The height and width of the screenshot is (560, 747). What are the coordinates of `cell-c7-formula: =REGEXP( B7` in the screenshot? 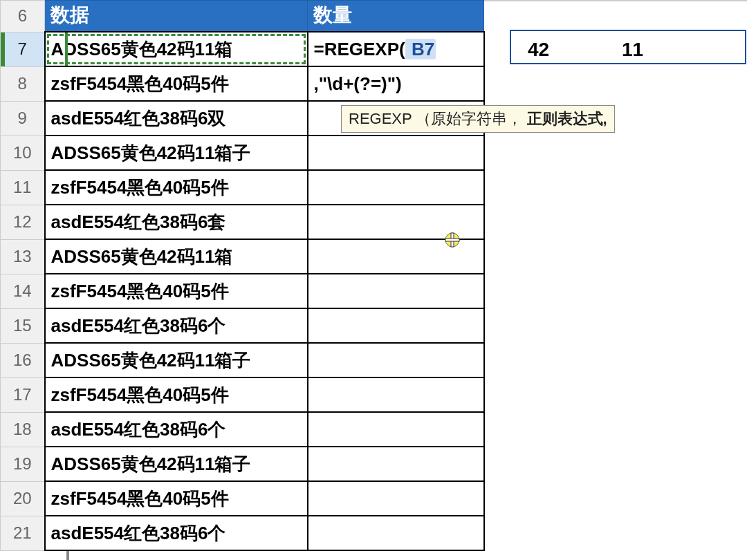 It's located at (396, 49).